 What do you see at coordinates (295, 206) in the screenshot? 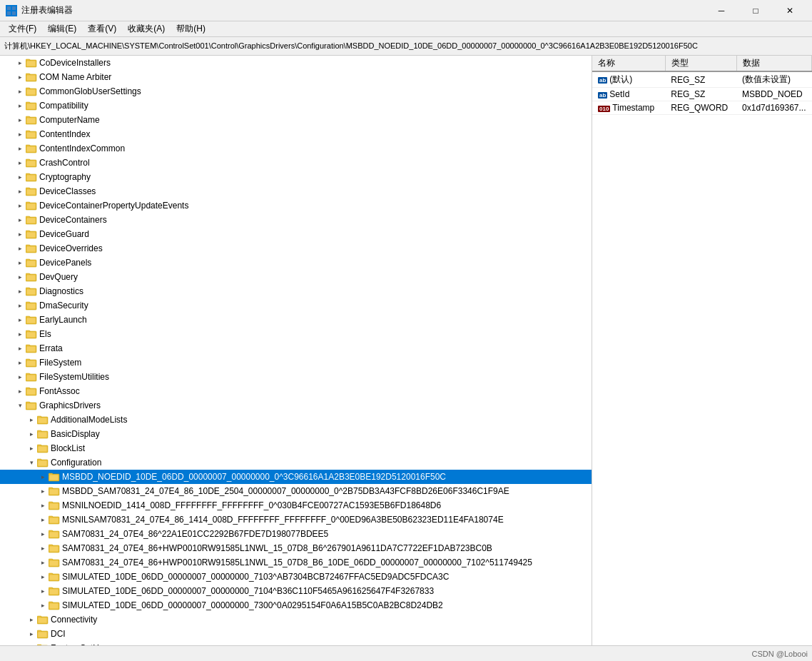
I see `tree-item: ▸ DeviceContainerPropertyUpdateEvents` at bounding box center [295, 206].